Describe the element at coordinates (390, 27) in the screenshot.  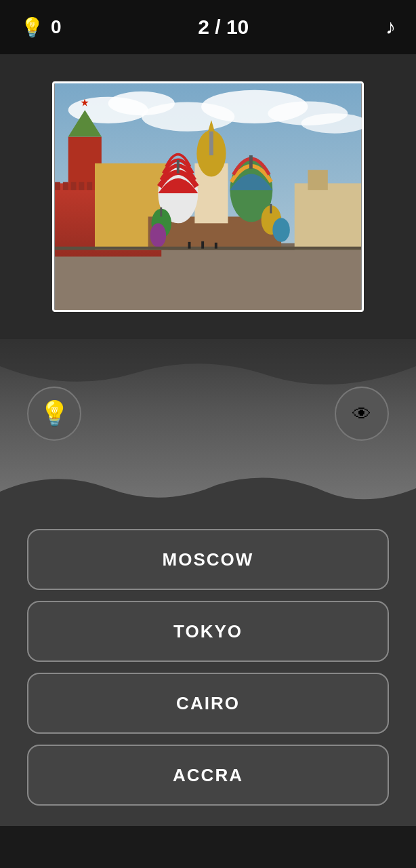
I see `music-icon: ♪` at that location.